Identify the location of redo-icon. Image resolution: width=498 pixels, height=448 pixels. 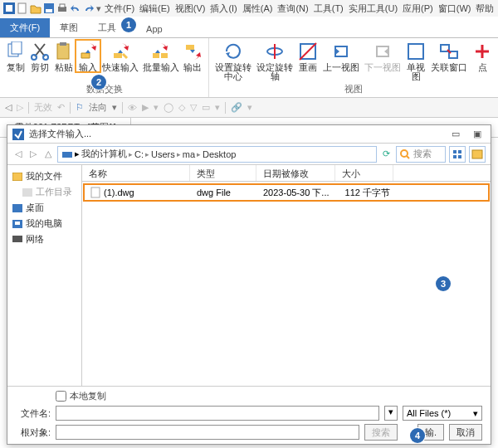
(89, 8).